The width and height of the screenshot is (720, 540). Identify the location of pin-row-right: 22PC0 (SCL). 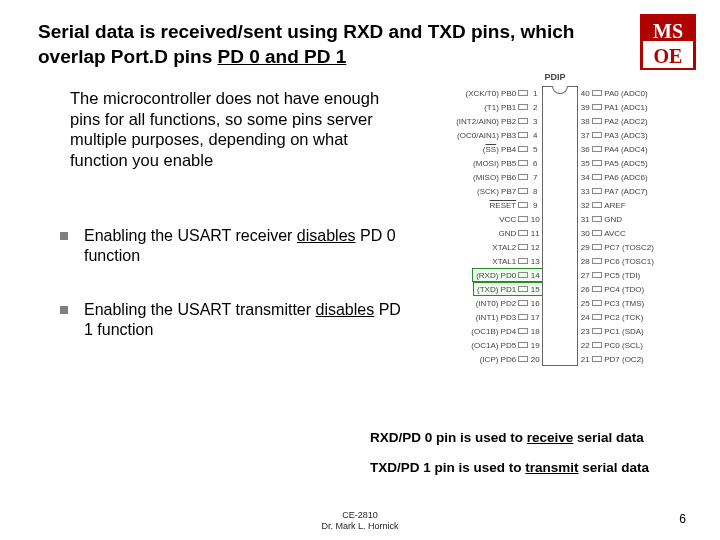
(612, 345).